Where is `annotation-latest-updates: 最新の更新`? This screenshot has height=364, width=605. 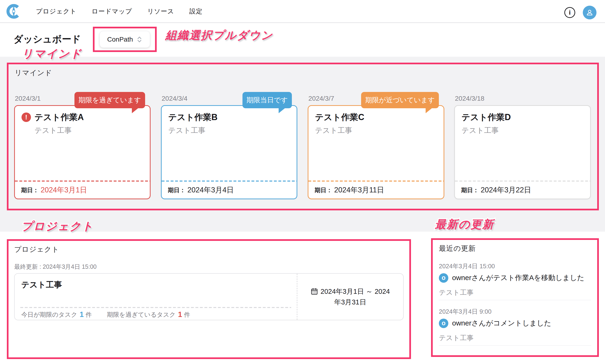 annotation-latest-updates: 最新の更新 is located at coordinates (464, 224).